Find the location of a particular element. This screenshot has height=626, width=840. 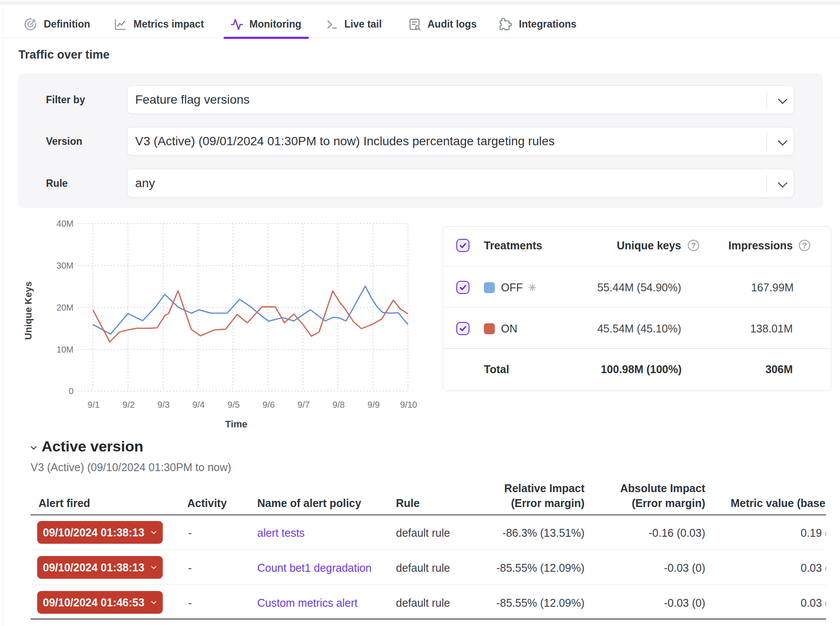

svg-text: 20M is located at coordinates (65, 308).